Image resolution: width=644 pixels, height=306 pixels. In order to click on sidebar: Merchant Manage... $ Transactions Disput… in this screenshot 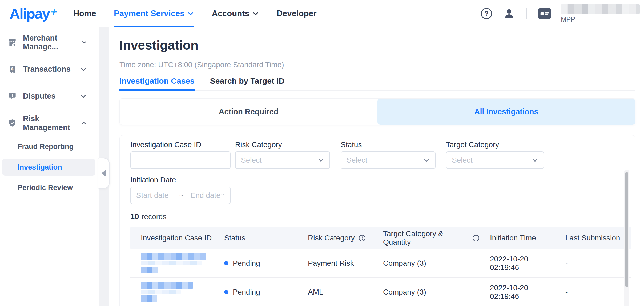, I will do `click(49, 167)`.